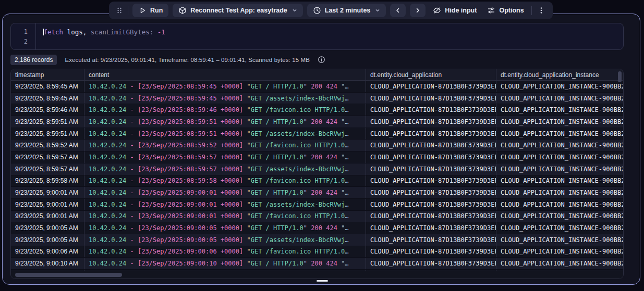  I want to click on cell-timestamp: 9/23/2025, 8:59:58 AM, so click(47, 181).